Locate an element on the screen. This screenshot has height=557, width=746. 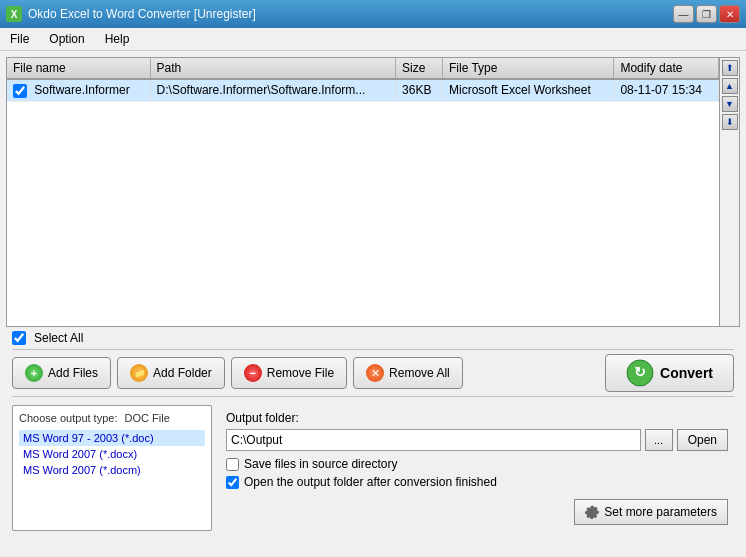
set-more-params-button: Set more parameters is located at coordinates (651, 512).